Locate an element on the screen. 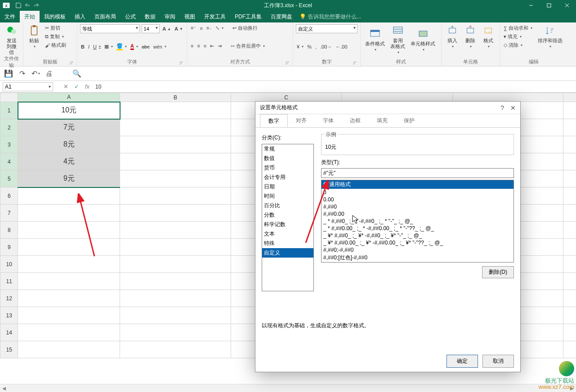 This screenshot has height=392, width=576. cell-style-button: 单元格样式▾ is located at coordinates (423, 40).